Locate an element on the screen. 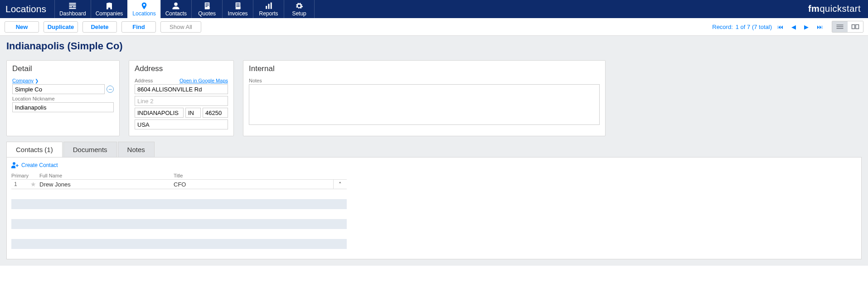 Image resolution: width=868 pixels, height=296 pixels. nav-reports: Reports is located at coordinates (268, 9).